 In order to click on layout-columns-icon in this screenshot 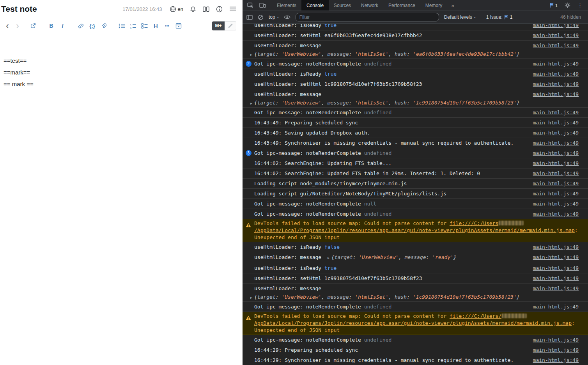, I will do `click(206, 9)`.